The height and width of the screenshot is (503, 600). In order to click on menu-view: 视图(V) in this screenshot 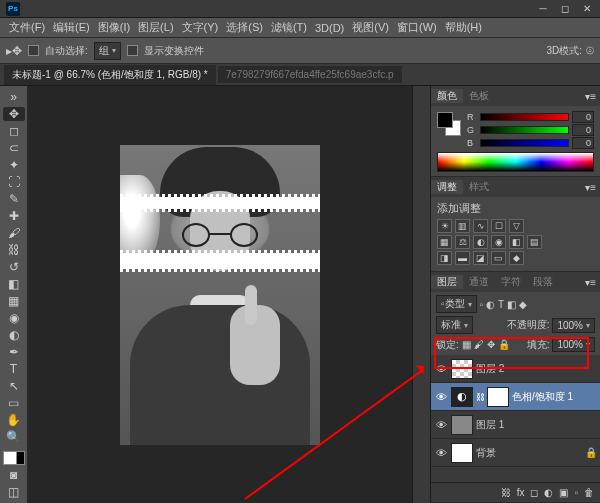, I will do `click(370, 28)`.